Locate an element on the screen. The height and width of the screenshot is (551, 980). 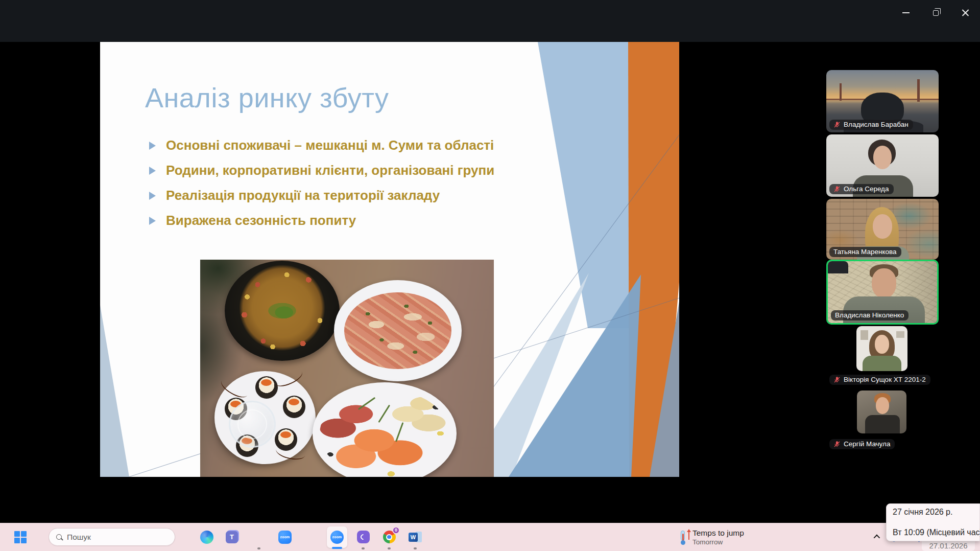
weather-widget: Temps to jump Tomorrow is located at coordinates (712, 537).